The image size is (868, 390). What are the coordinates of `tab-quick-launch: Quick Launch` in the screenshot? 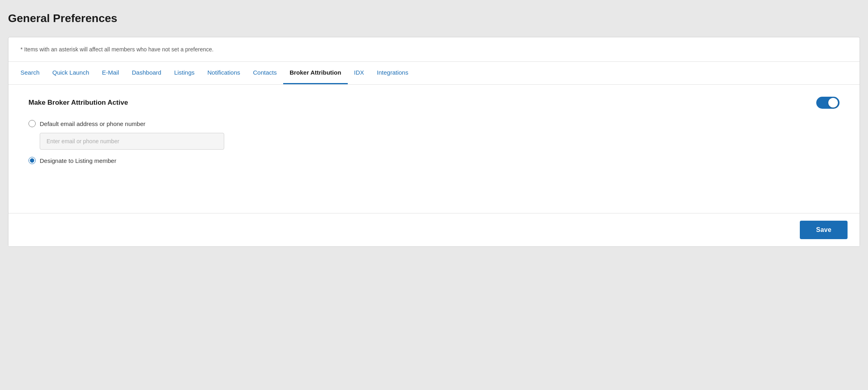 It's located at (71, 73).